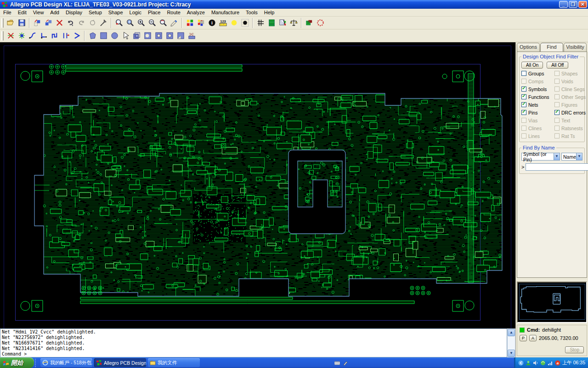 Image resolution: width=588 pixels, height=368 pixels. Describe the element at coordinates (141, 23) in the screenshot. I see `zoom-in-button` at that location.